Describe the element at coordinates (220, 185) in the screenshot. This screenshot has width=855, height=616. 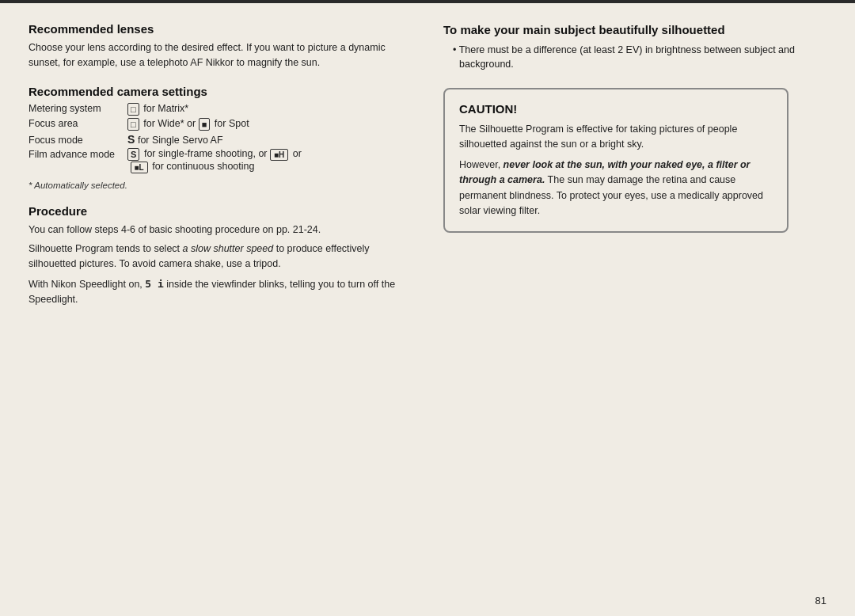
I see `footnote: * Automatically selected.` at that location.